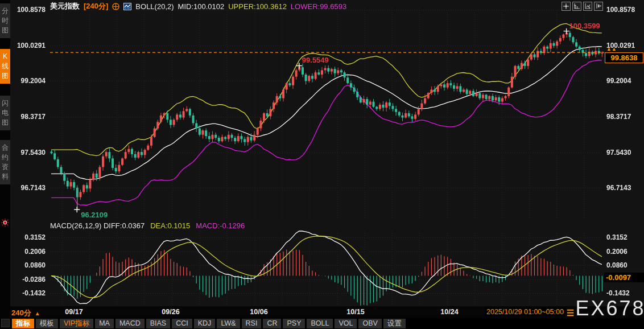  Describe the element at coordinates (624, 117) in the screenshot. I see `y-axis-label-right: 98.3717` at that location.